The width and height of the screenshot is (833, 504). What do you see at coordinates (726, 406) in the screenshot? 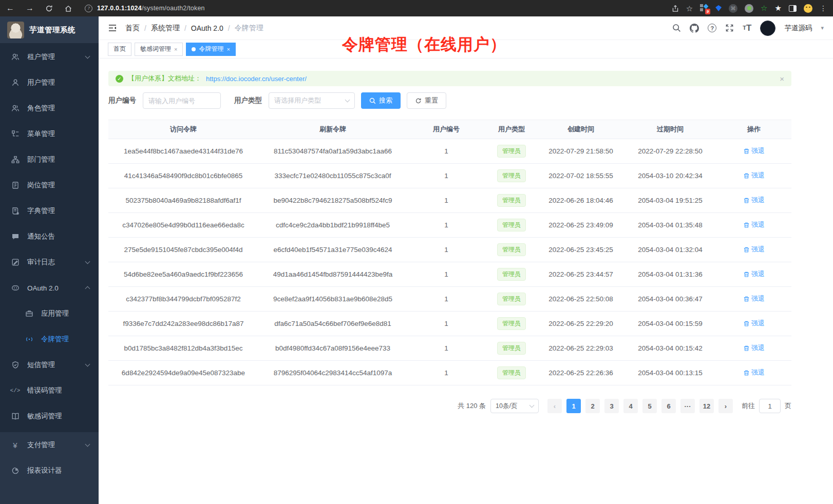
I see `next-page-button: ›` at bounding box center [726, 406].